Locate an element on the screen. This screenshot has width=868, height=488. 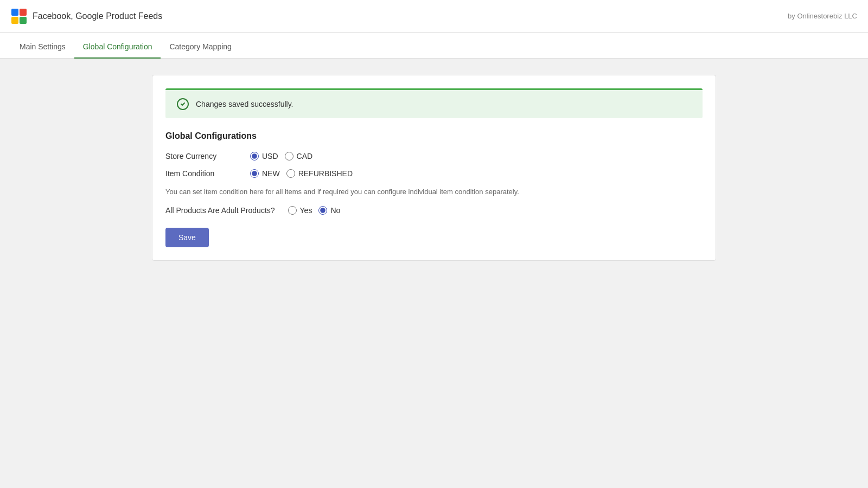
success-banner: Changes saved successfully. is located at coordinates (434, 103).